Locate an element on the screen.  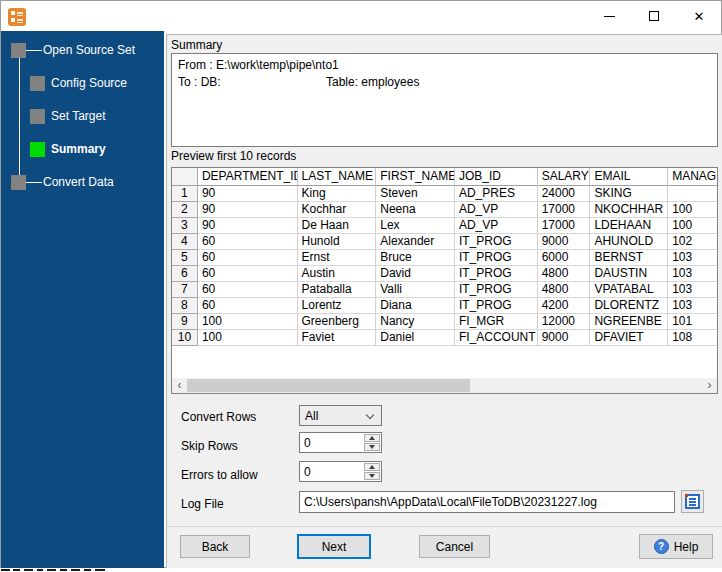
column-header: LAST_NAME is located at coordinates (338, 177).